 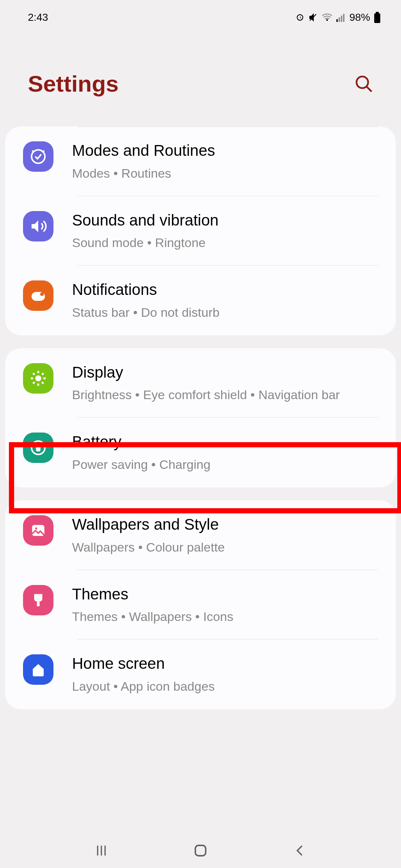 I want to click on status-icons: 98%, so click(x=338, y=17).